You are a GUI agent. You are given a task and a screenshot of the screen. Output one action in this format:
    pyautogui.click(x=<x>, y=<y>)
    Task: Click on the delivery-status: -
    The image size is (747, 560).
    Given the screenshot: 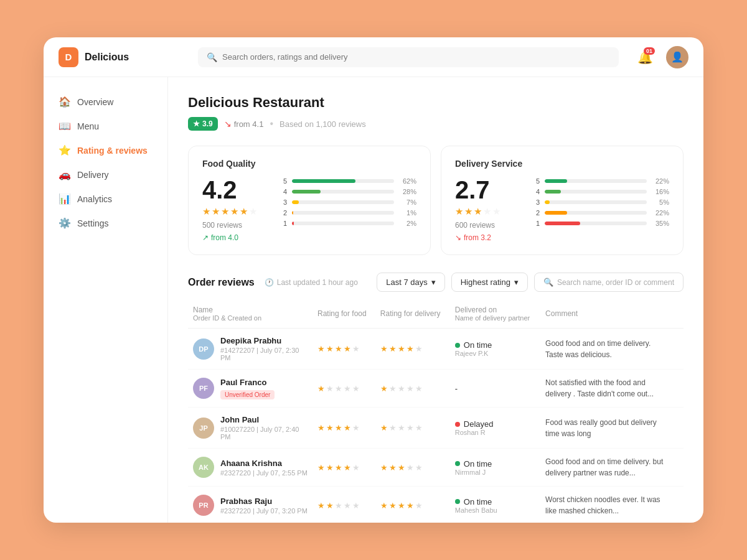 What is the action you would take?
    pyautogui.click(x=496, y=388)
    